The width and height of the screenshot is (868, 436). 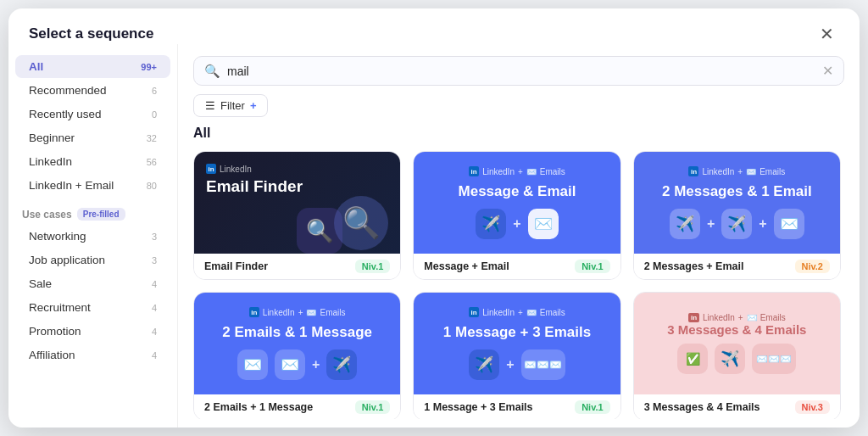 What do you see at coordinates (737, 215) in the screenshot?
I see `card-2messages-1email: in LinkedIn + ✉️ Emails 2 Messages & 1 E…` at bounding box center [737, 215].